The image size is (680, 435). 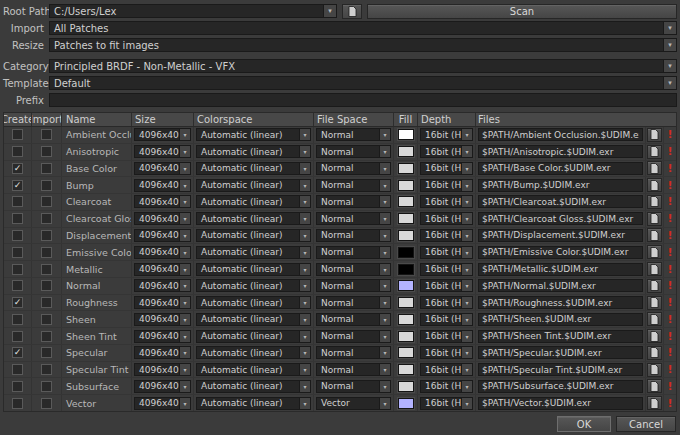 What do you see at coordinates (522, 12) in the screenshot?
I see `scan-button: Scan` at bounding box center [522, 12].